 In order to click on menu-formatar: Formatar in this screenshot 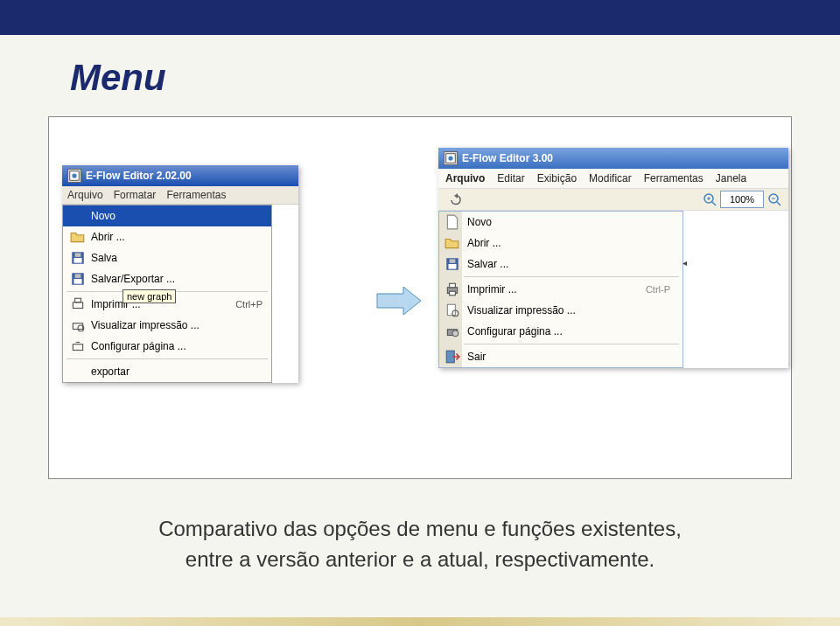, I will do `click(135, 195)`.